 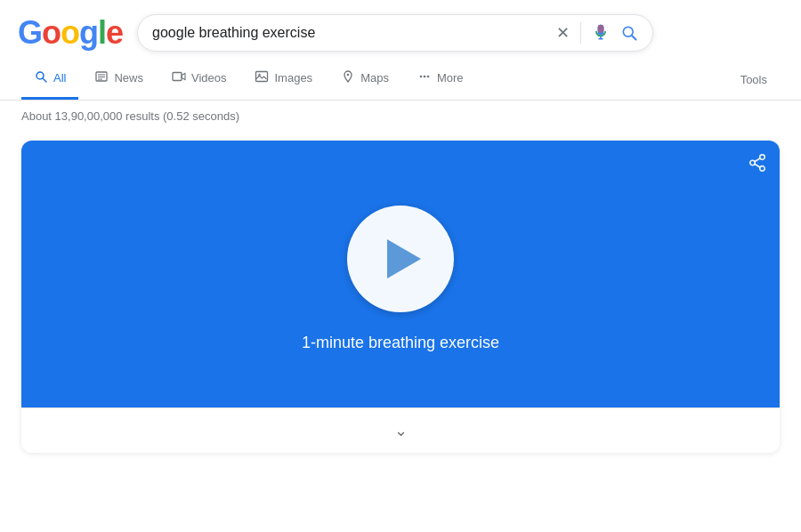 What do you see at coordinates (597, 33) in the screenshot?
I see `search-icons: ✕` at bounding box center [597, 33].